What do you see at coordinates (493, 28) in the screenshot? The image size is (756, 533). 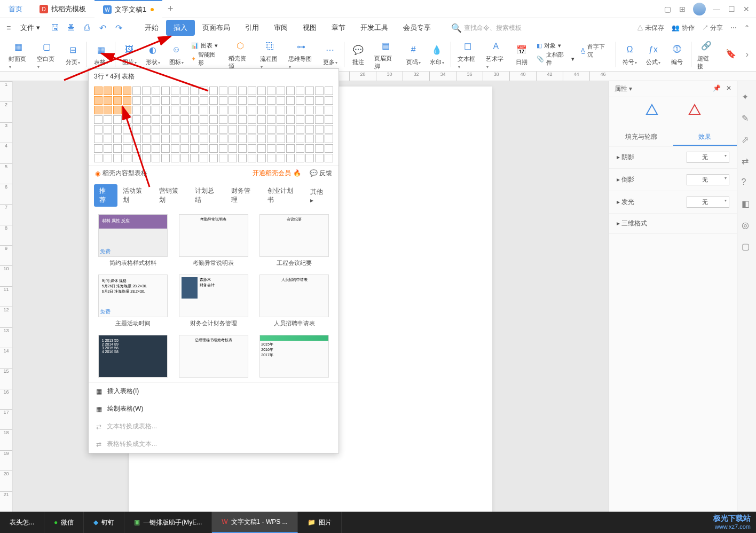 I see `search-hint: 查找命令、搜索模板` at bounding box center [493, 28].